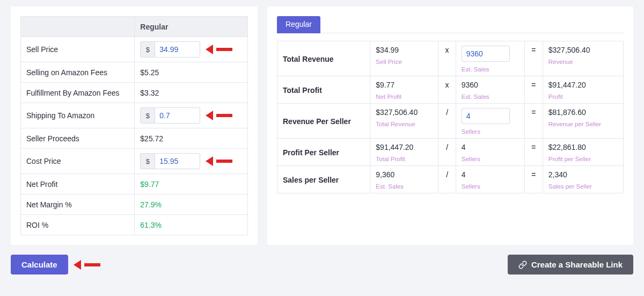 Image resolution: width=644 pixels, height=296 pixels. Describe the element at coordinates (491, 97) in the screenshot. I see `calc-b-sub-total-profit: Est. Sales` at that location.